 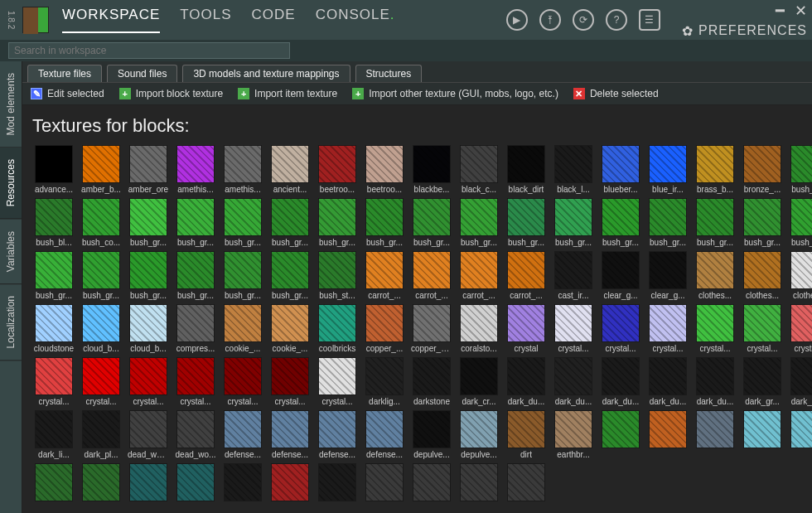 I want to click on texture-item: bush_co..., so click(x=101, y=222).